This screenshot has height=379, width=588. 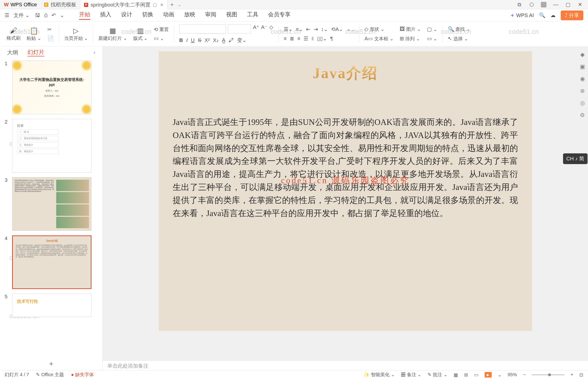 What do you see at coordinates (51, 208) in the screenshot?
I see `thumbnails-list: 1 大学生二手闲置物品置换交易管理系统-ppt 答辩人：xxx 指导老师：xxx…` at bounding box center [51, 208].